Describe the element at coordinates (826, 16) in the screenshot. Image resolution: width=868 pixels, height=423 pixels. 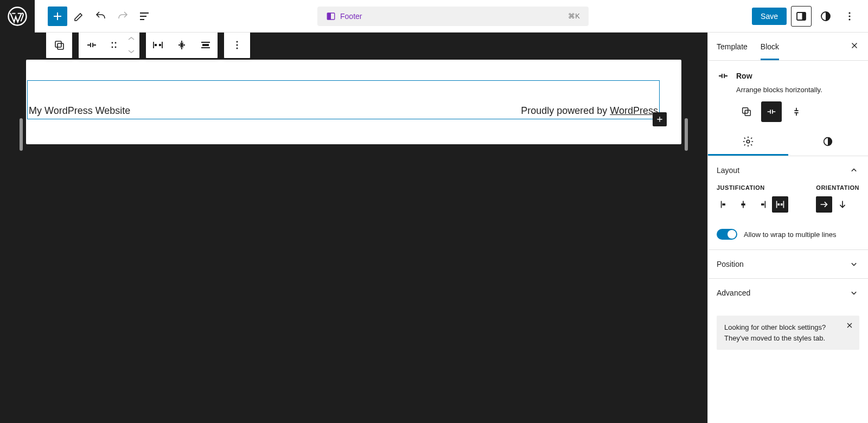
I see `styles-icon` at that location.